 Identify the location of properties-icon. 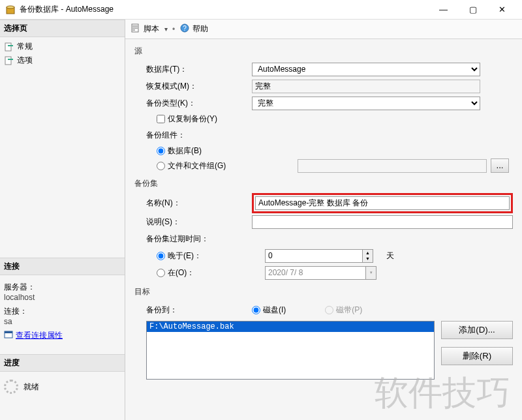
(8, 335).